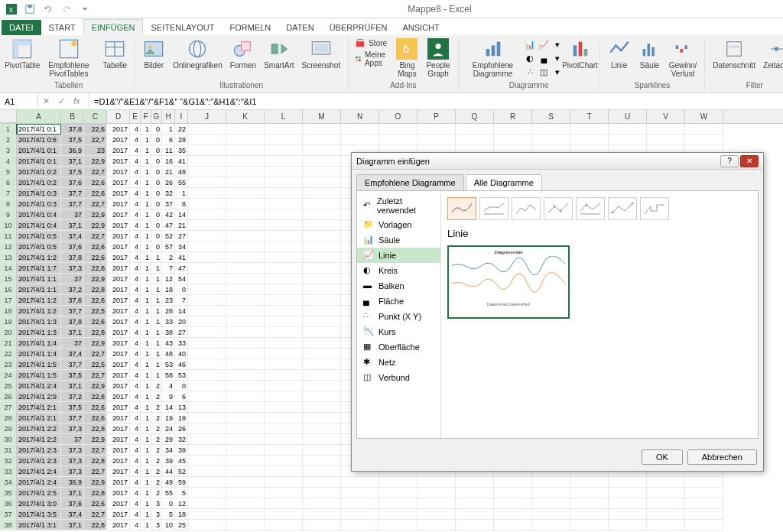  What do you see at coordinates (168, 493) in the screenshot?
I see `cell: 55` at bounding box center [168, 493].